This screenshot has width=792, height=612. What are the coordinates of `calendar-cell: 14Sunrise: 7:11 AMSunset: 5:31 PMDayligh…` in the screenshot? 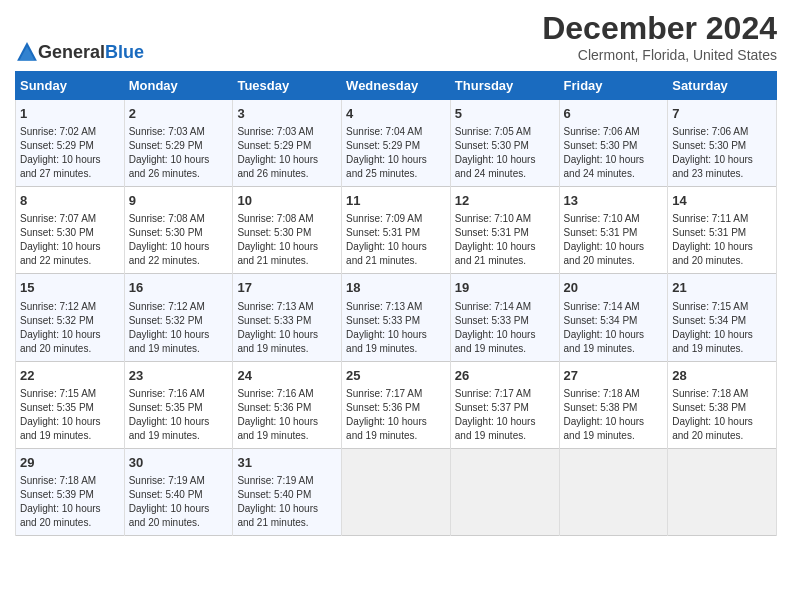 It's located at (722, 230).